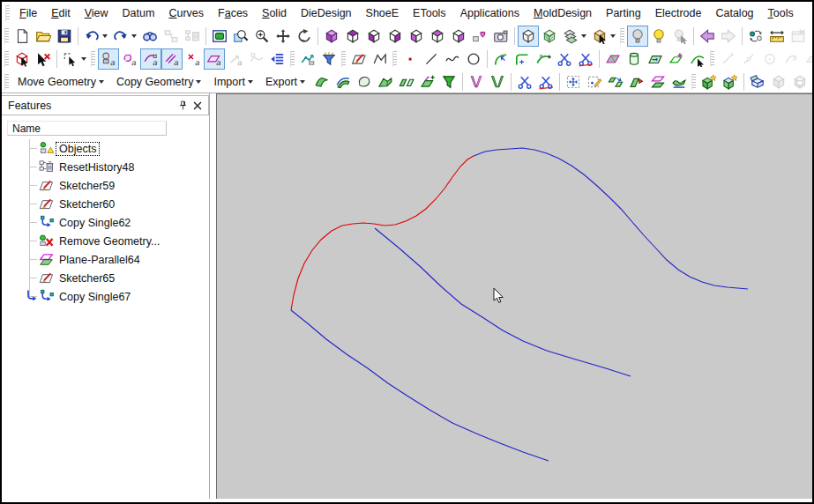  What do you see at coordinates (106, 222) in the screenshot?
I see `tree-item-copy-single62: Copy Single62` at bounding box center [106, 222].